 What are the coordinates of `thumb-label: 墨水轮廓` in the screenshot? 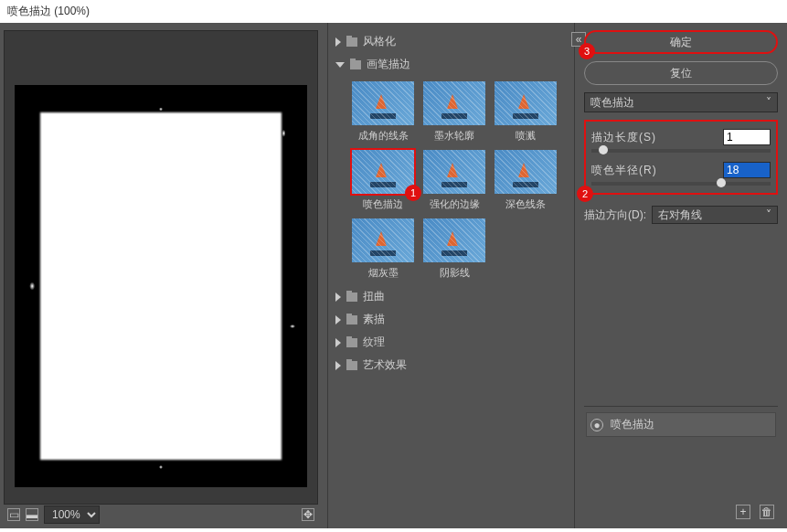 It's located at (454, 135).